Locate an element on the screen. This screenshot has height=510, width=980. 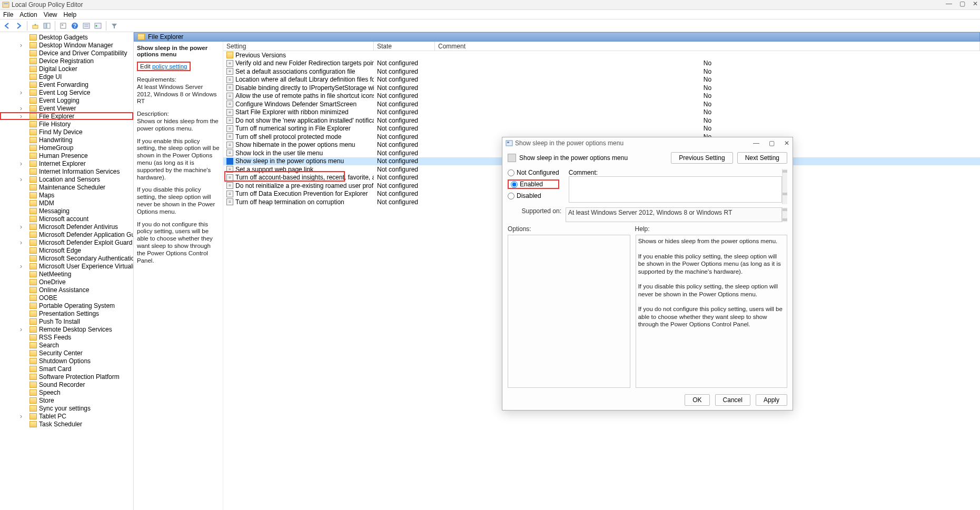
menu-view: View is located at coordinates (51, 15).